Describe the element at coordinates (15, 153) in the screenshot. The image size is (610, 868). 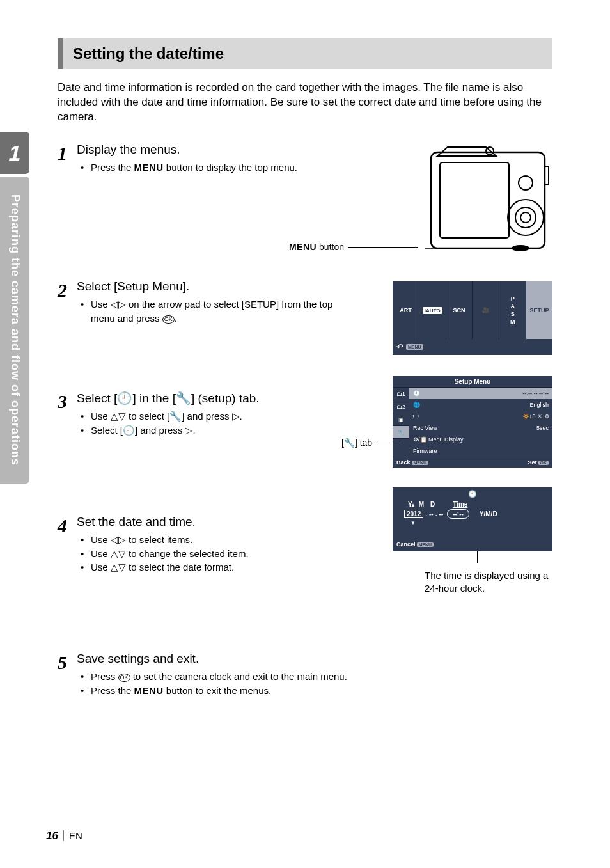
I see `chapter-number-badge: 1` at that location.